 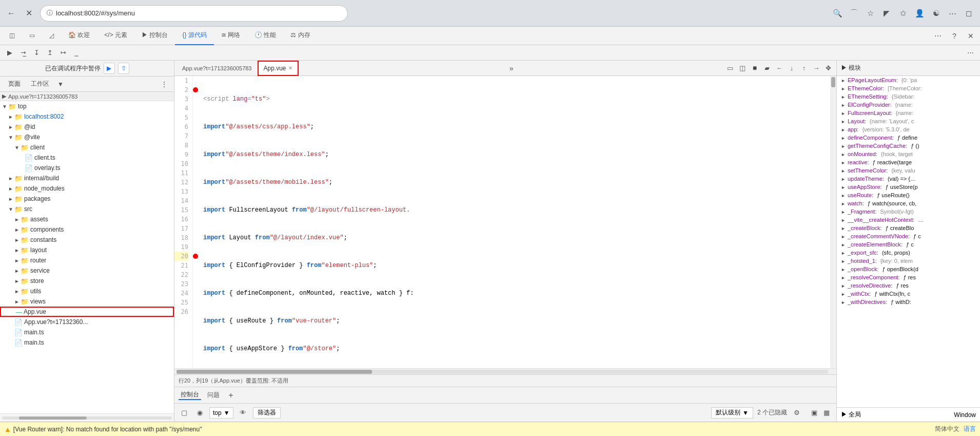 I want to click on scope-content: ► EPageLayoutEnum : {0: 'pa ► EThemeColo…, so click(x=908, y=241).